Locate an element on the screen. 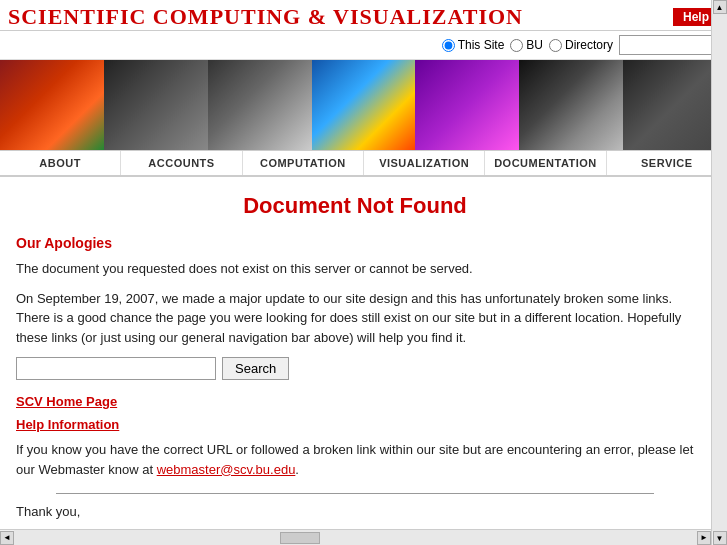 The image size is (727, 545). nav-visualization: Visualization is located at coordinates (424, 163).